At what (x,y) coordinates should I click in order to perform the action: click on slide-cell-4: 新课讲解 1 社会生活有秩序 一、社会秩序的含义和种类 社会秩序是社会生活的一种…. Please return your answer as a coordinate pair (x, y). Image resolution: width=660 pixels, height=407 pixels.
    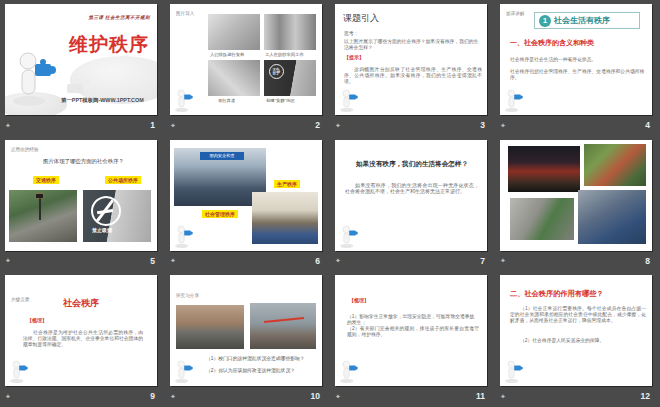
    Looking at the image, I should click on (578, 68).